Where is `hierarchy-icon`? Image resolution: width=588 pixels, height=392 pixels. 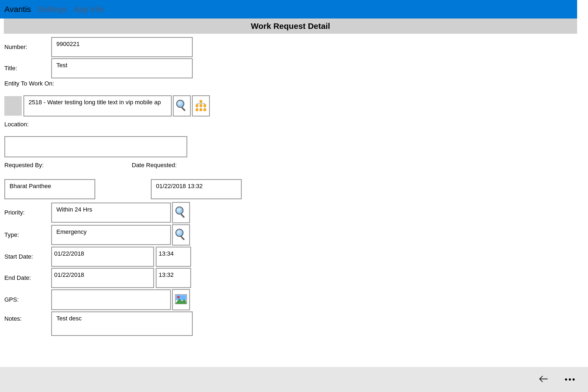
hierarchy-icon is located at coordinates (201, 106).